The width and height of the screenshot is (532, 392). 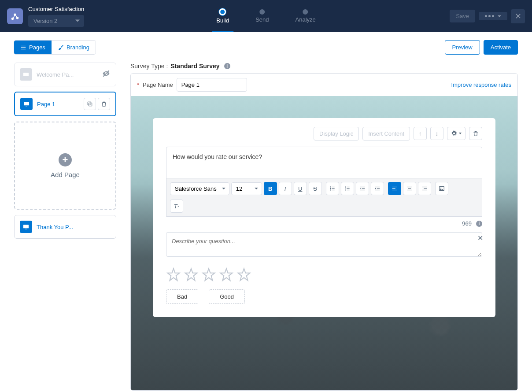 What do you see at coordinates (347, 189) in the screenshot?
I see `numbered-list-icon: 123` at bounding box center [347, 189].